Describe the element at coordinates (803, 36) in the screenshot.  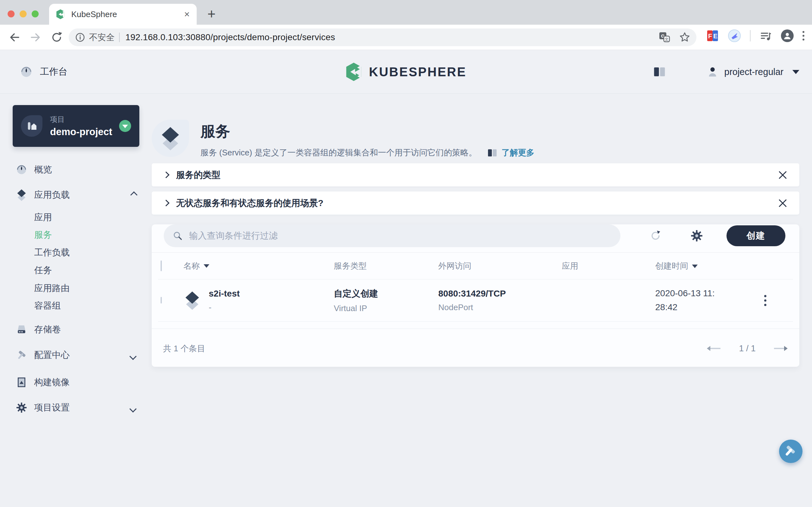
I see `browser-menu-icon` at that location.